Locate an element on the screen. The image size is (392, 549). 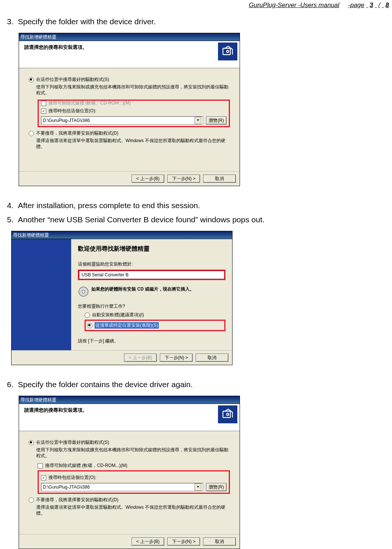
wizard-icon is located at coordinates (228, 51).